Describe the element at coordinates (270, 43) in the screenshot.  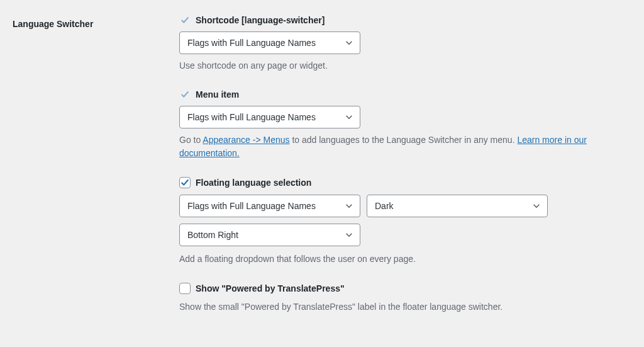
I see `shortcode-select: Flags with Full Language Names` at that location.